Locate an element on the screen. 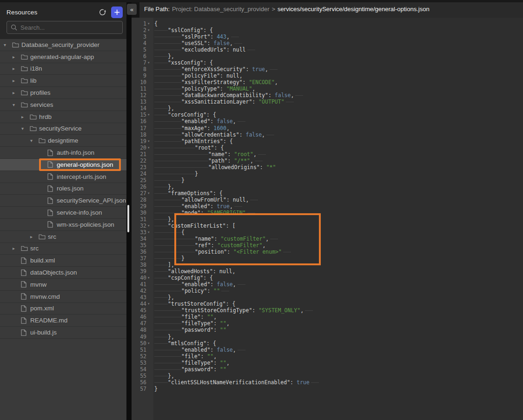 The height and width of the screenshot is (420, 523). tree-item-designtime: ▾designtime is located at coordinates (63, 141).